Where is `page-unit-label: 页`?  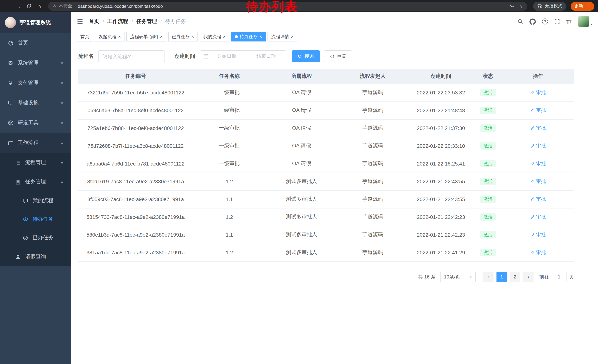
page-unit-label: 页 is located at coordinates (572, 277).